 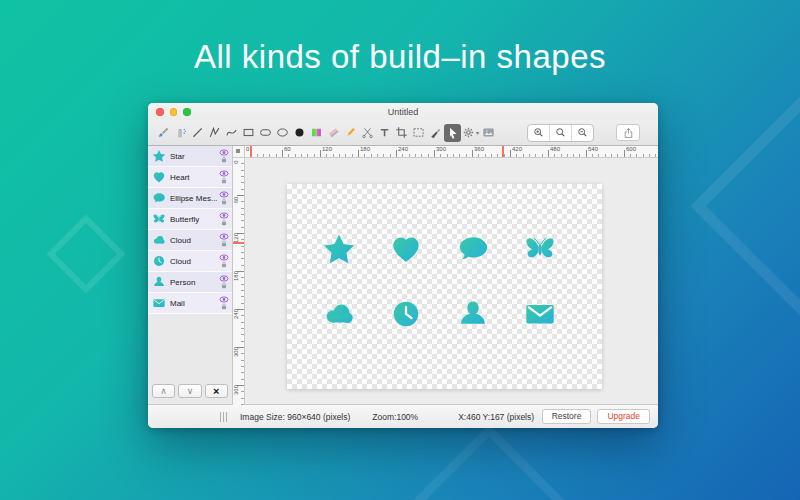 I want to click on layer-row-bubble: Ellipse Mes..., so click(x=190, y=198).